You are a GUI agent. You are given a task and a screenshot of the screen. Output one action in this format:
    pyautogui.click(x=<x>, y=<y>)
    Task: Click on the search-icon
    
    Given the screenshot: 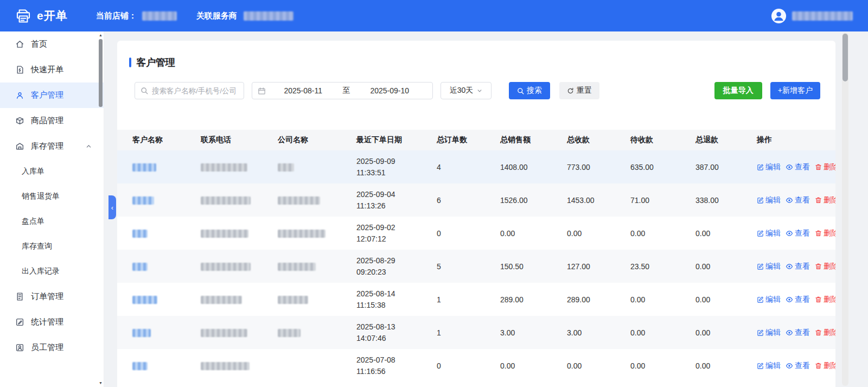 What is the action you would take?
    pyautogui.click(x=521, y=91)
    